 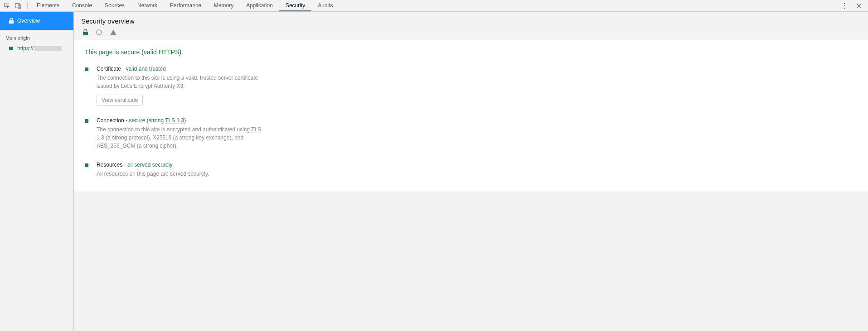 What do you see at coordinates (11, 21) in the screenshot?
I see `lock-icon` at bounding box center [11, 21].